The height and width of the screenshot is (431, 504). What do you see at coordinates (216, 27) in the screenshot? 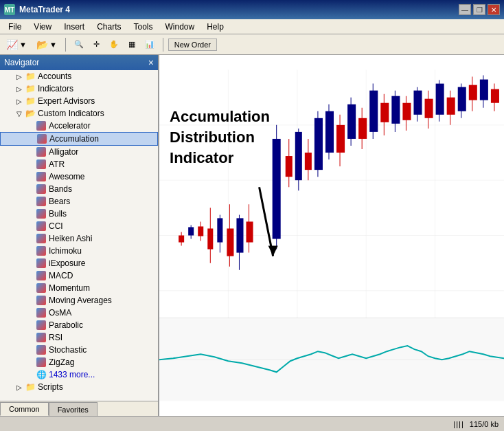
I see `menu-help: Help` at bounding box center [216, 27].